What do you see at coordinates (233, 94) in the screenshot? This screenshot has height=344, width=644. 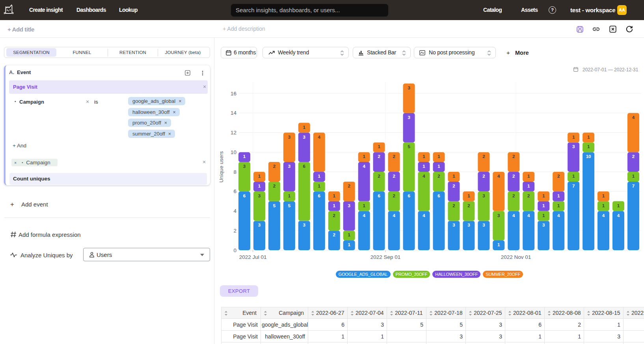 I see `svg-text: 16` at bounding box center [233, 94].